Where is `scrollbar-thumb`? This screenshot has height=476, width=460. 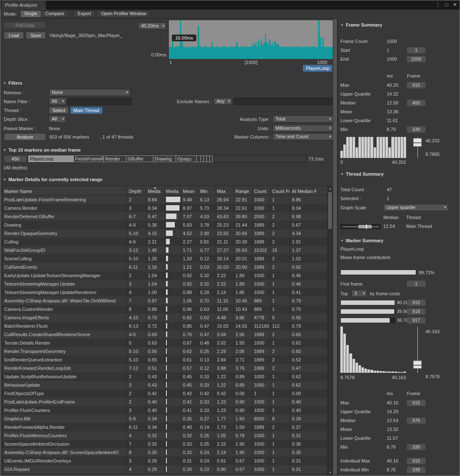 scrollbar-thumb is located at coordinates (330, 211).